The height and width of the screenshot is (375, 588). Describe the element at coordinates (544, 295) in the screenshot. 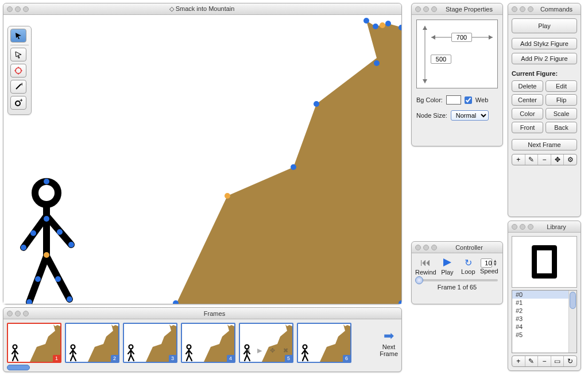

I see `library-item: #0` at that location.